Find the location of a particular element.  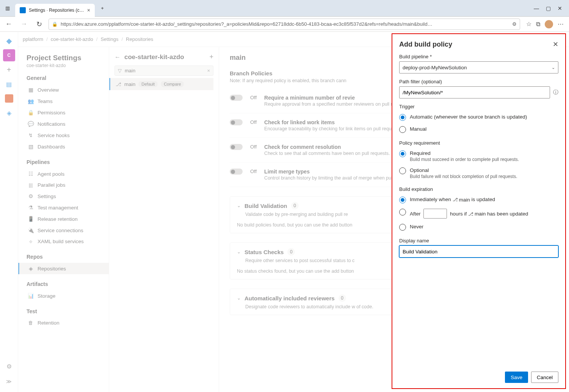

azure-devops-favicon is located at coordinates (23, 10).